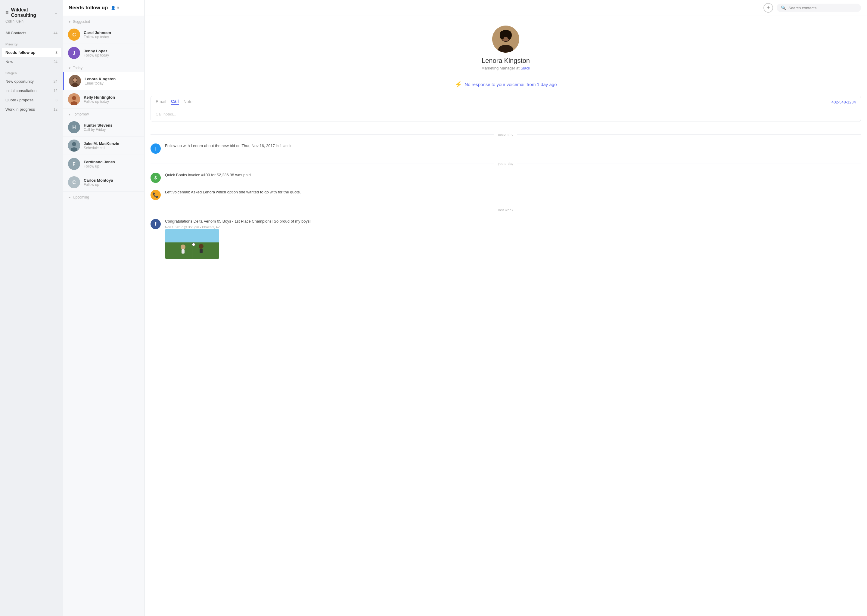 The width and height of the screenshot is (867, 616). What do you see at coordinates (55, 62) in the screenshot?
I see `new-badge: 24` at bounding box center [55, 62].